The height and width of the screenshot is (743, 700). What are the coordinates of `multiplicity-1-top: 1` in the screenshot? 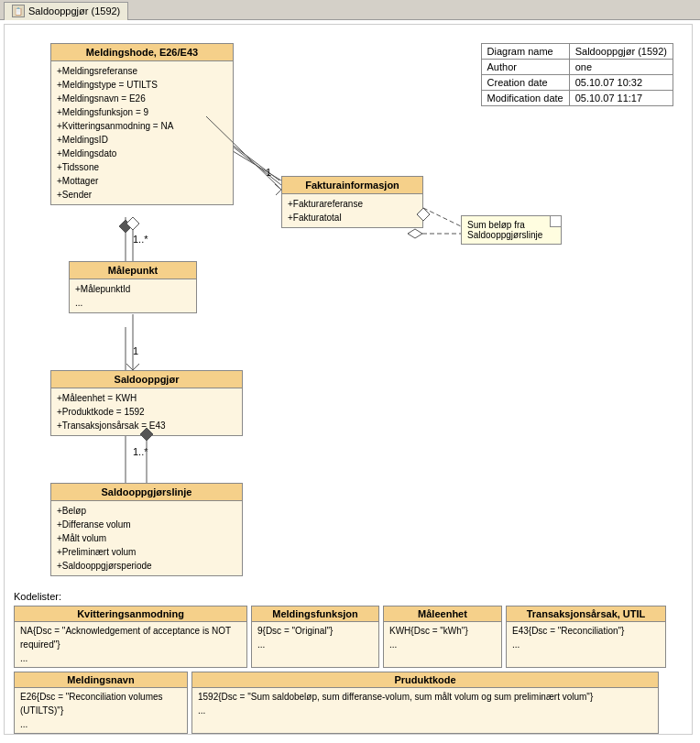 It's located at (268, 172).